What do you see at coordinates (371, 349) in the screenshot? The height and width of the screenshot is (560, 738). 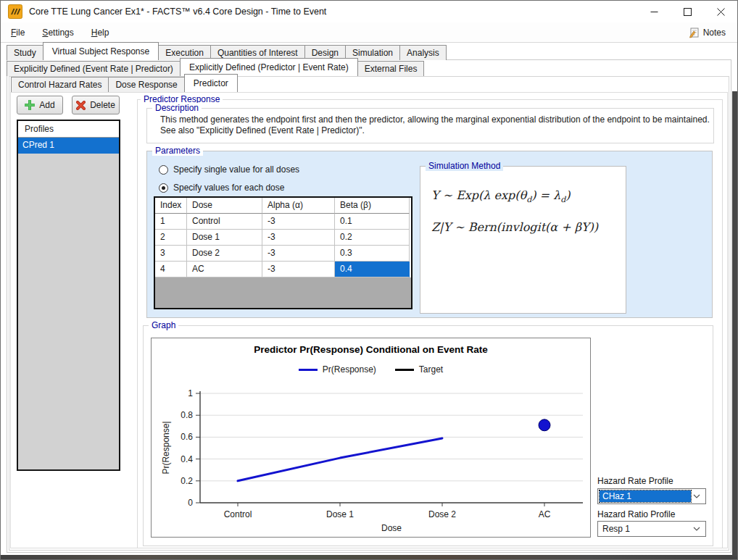 I see `chart-title: Predictor Pr(Response) Conditional on Ev…` at bounding box center [371, 349].